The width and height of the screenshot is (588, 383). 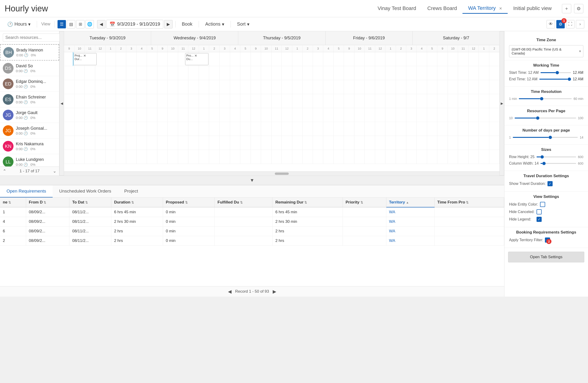 What do you see at coordinates (90, 24) in the screenshot?
I see `map-view-button: 🌐` at bounding box center [90, 24].